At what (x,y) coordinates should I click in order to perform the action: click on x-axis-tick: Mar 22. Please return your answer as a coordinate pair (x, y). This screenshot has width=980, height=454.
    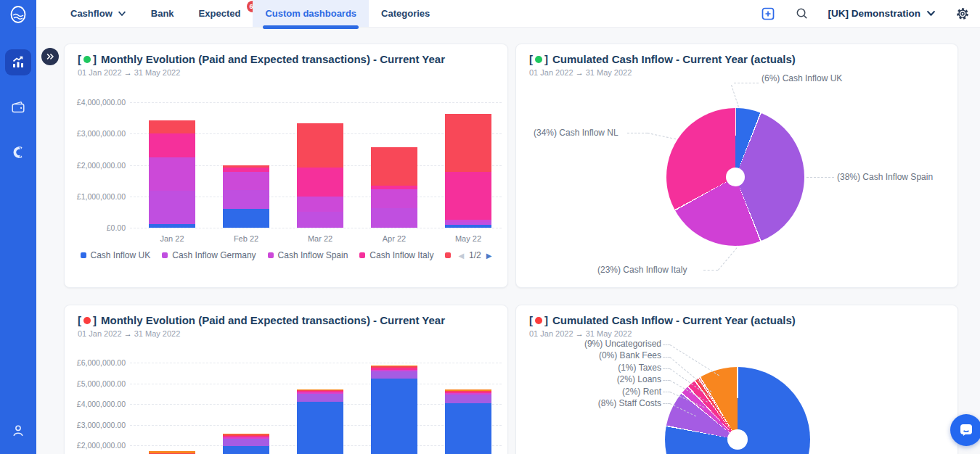
    Looking at the image, I should click on (320, 239).